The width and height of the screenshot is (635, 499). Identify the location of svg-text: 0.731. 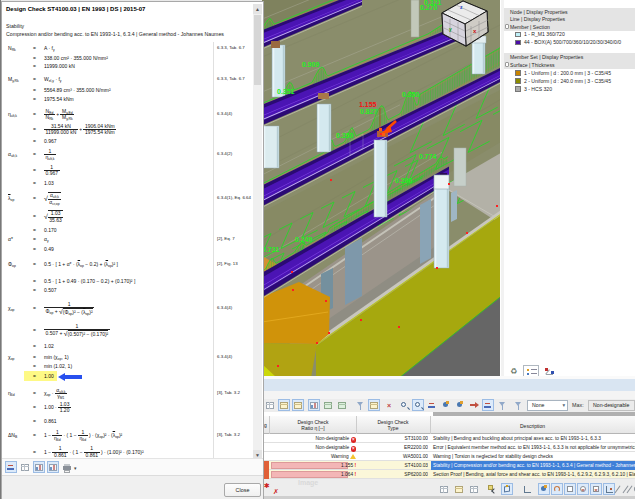
(271, 250).